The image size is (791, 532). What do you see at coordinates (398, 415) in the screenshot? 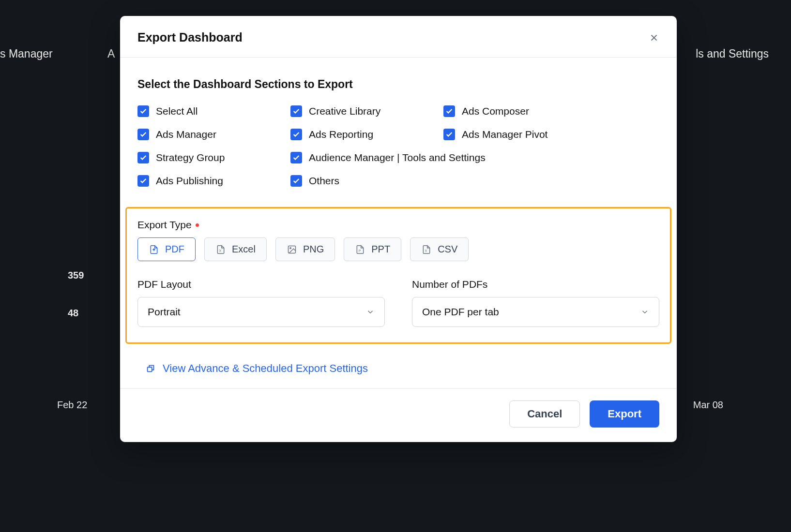
I see `modal-footer: Cancel Export` at bounding box center [398, 415].